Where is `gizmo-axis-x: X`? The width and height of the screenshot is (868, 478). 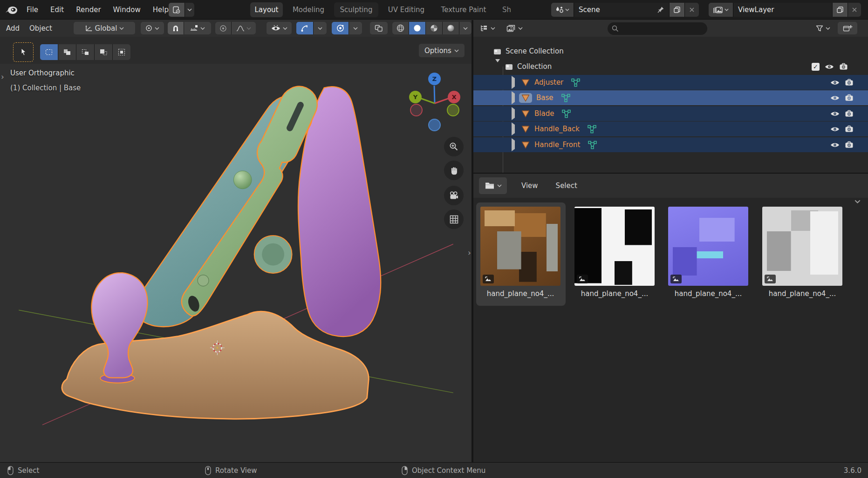
gizmo-axis-x: X is located at coordinates (454, 97).